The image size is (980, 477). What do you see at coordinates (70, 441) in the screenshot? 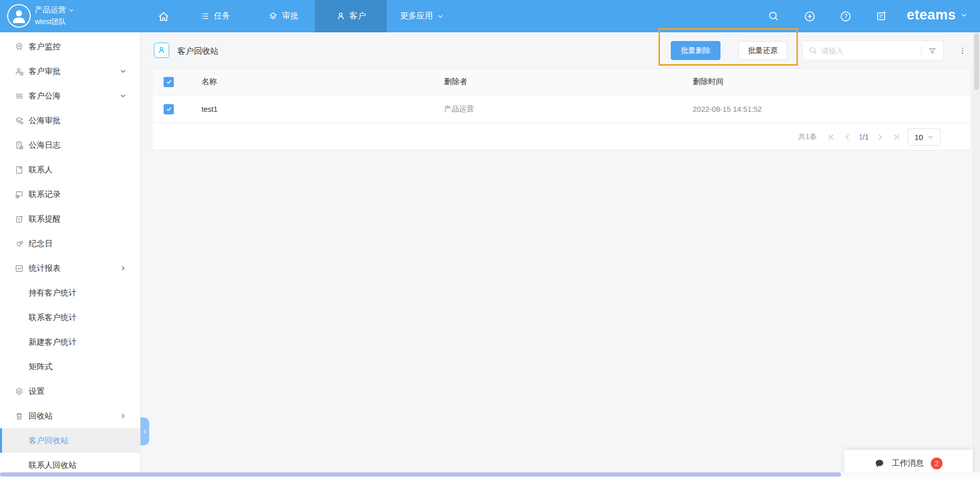
I see `sidebar-item-16: 客户回收站` at bounding box center [70, 441].